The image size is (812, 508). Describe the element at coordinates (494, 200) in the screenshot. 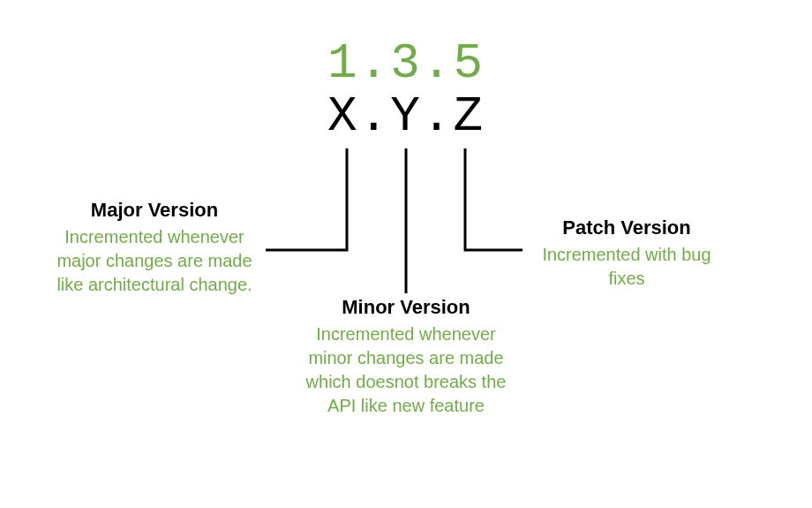

I see `connector-patch` at that location.